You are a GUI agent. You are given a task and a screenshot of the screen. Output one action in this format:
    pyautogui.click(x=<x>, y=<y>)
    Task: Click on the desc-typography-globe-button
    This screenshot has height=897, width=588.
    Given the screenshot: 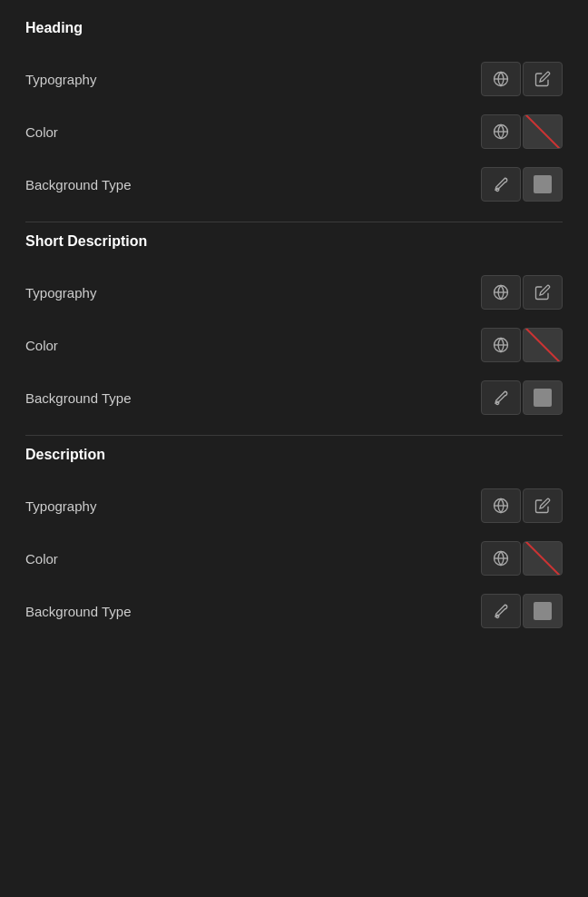 What is the action you would take?
    pyautogui.click(x=501, y=506)
    